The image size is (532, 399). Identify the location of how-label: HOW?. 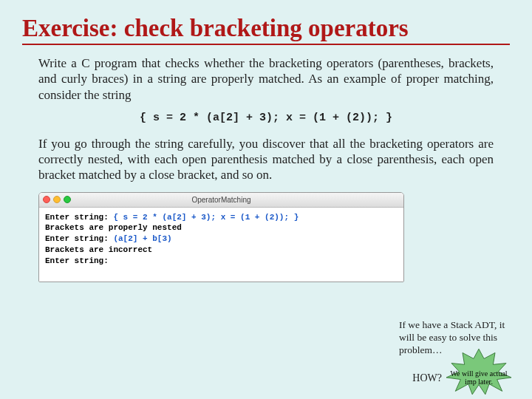
(427, 378).